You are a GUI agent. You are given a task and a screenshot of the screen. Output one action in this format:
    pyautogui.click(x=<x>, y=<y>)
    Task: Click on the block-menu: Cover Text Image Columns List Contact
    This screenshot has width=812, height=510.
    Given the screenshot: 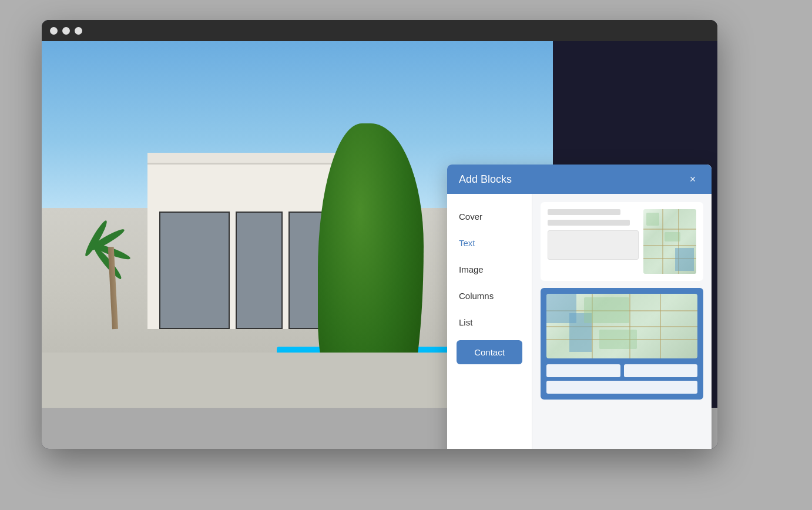 What is the action you would take?
    pyautogui.click(x=490, y=321)
    